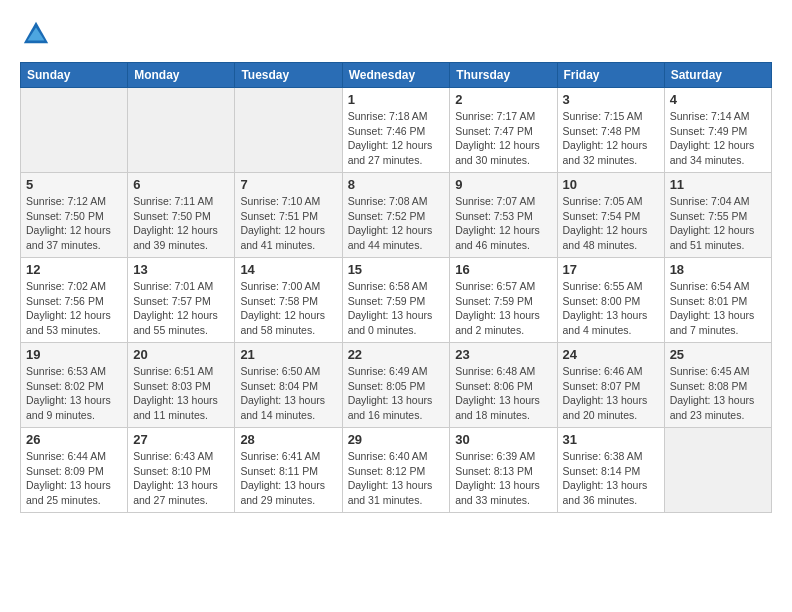 This screenshot has width=792, height=612. I want to click on day-number: 28, so click(288, 440).